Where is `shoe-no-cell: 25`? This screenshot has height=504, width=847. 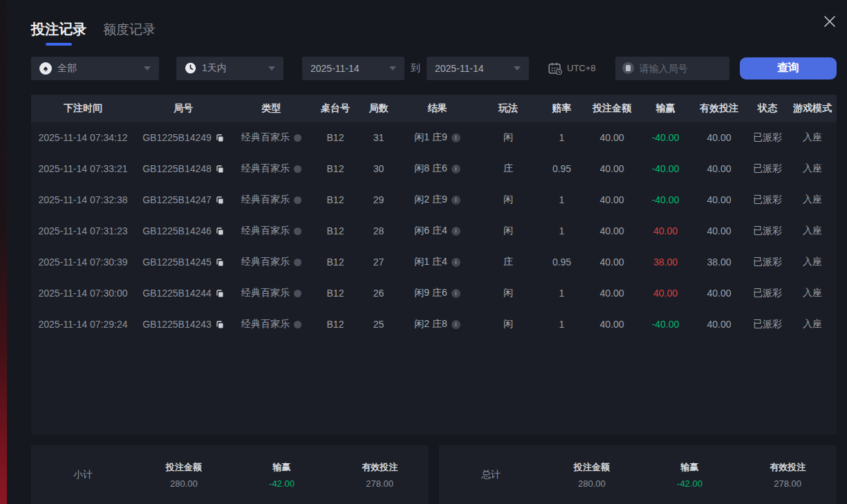 shoe-no-cell: 25 is located at coordinates (379, 325).